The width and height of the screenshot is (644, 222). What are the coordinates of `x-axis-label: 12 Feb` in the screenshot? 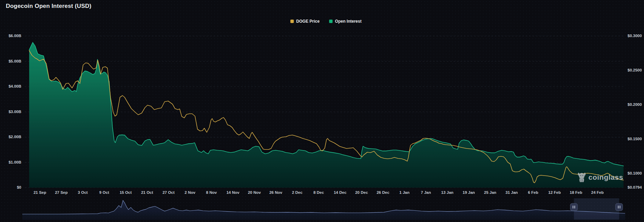 It's located at (554, 192).